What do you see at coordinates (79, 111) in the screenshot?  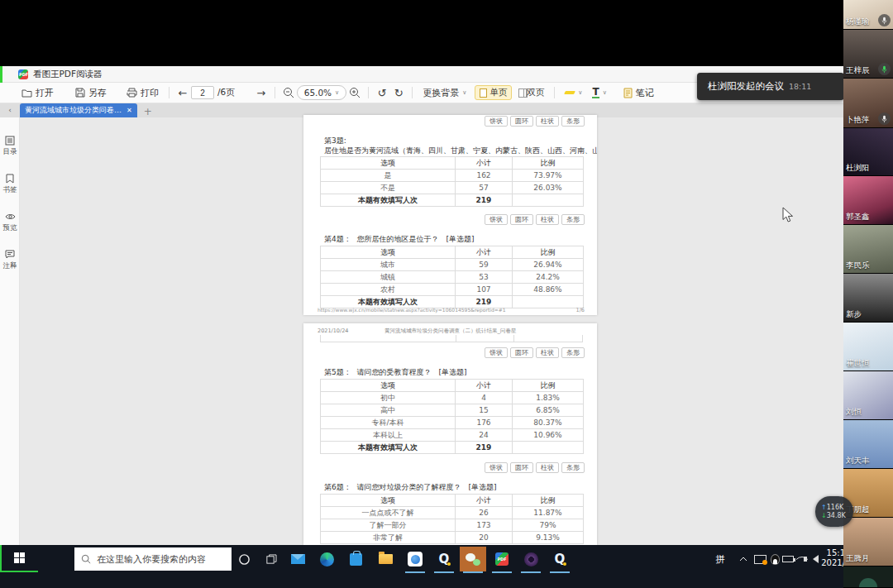 I see `tab-document: 黄河流域城市垃圾分类问卷调查 ✕` at bounding box center [79, 111].